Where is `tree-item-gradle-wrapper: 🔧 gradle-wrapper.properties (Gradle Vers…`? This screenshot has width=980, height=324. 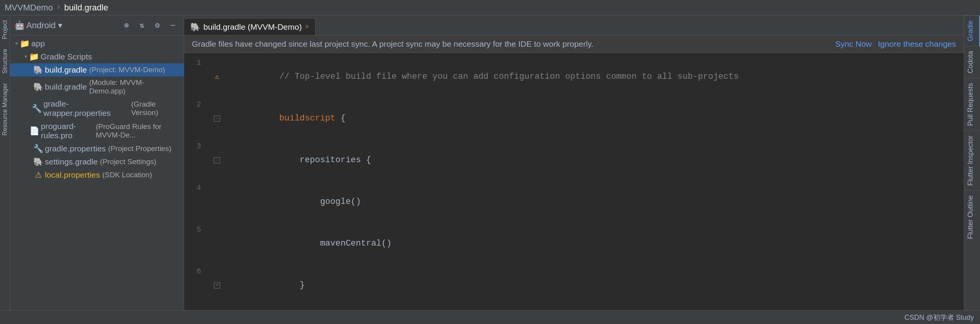 tree-item-gradle-wrapper: 🔧 gradle-wrapper.properties (Gradle Vers… is located at coordinates (97, 109).